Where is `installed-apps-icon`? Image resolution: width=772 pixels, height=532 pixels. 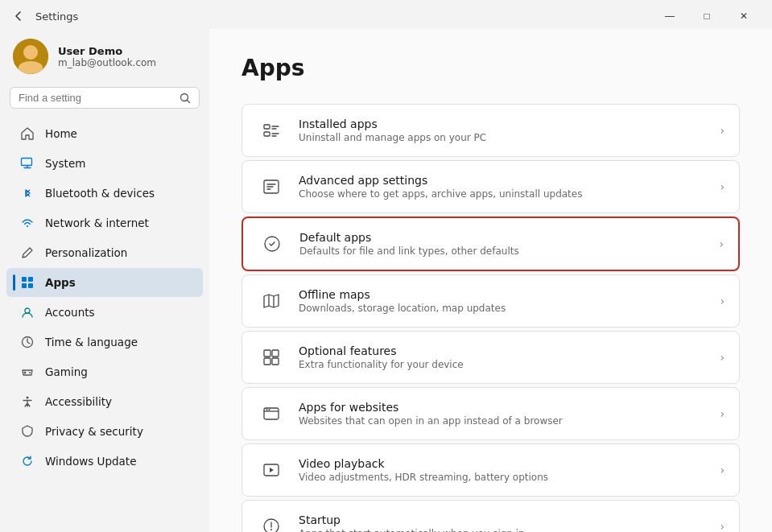 installed-apps-icon is located at coordinates (271, 130).